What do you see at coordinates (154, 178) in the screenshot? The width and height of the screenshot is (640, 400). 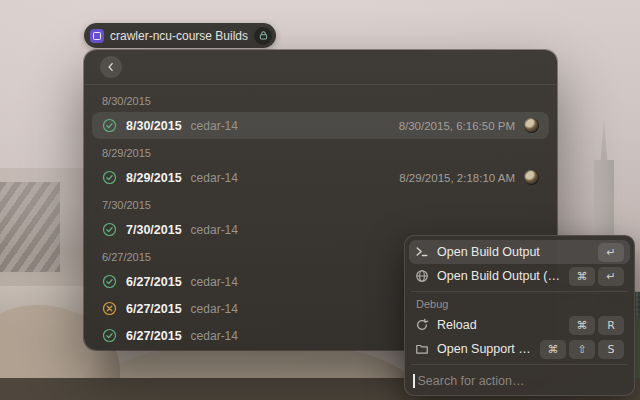 I see `build-date: 8/29/2015` at bounding box center [154, 178].